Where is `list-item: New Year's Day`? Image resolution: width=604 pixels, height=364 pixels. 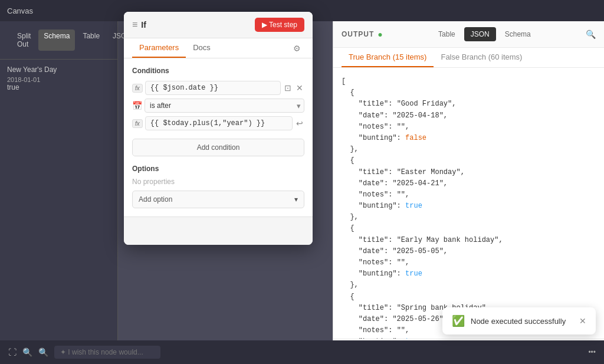 list-item: New Year's Day is located at coordinates (59, 70).